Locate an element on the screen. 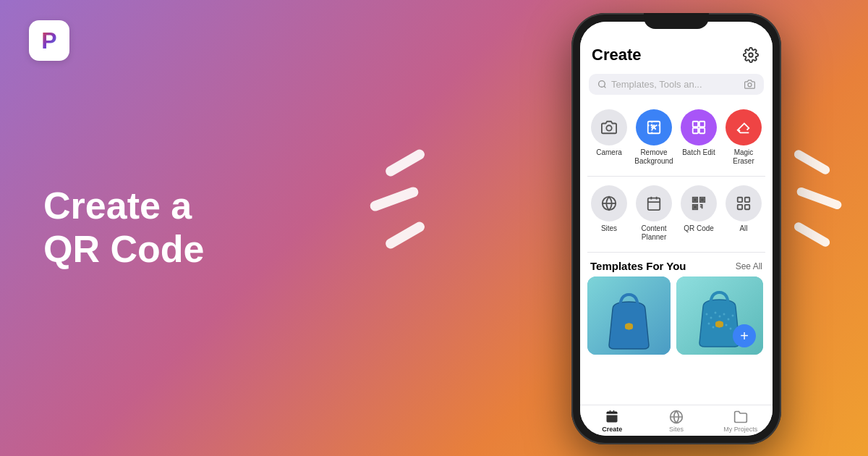  nav-my-projects-label: My Projects is located at coordinates (741, 429).